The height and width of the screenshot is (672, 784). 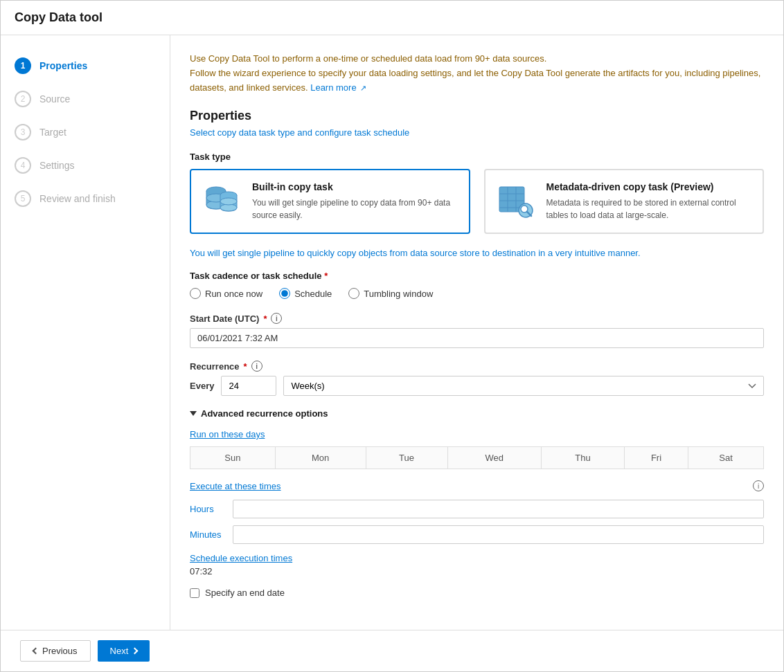 What do you see at coordinates (476, 386) in the screenshot?
I see `recurrence-row: Every Minute(s) Hour(s) Day(s) Week(s) M…` at bounding box center [476, 386].